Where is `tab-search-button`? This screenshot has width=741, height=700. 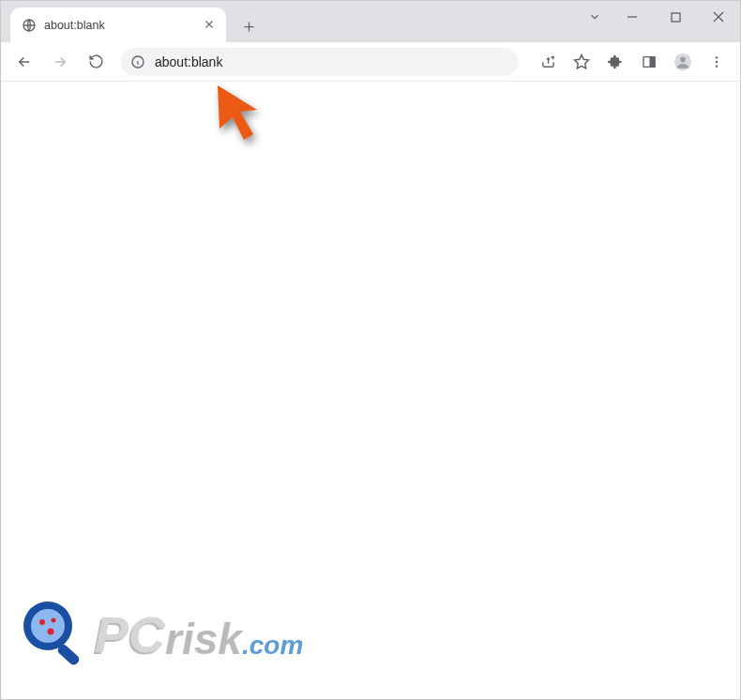
tab-search-button is located at coordinates (595, 17).